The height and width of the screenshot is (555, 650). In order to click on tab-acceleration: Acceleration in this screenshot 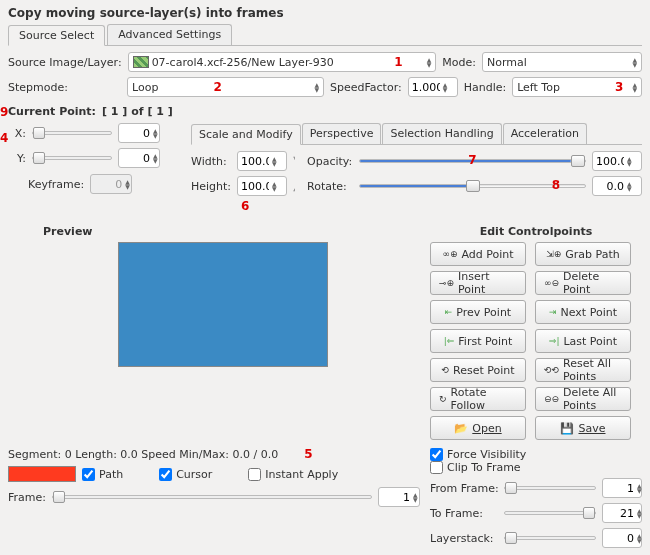, I will do `click(545, 134)`.